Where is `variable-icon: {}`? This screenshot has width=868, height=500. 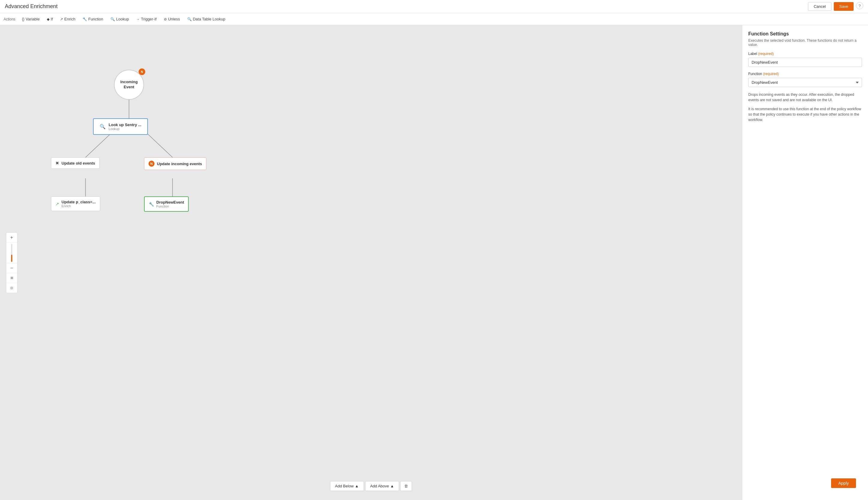
variable-icon: {} is located at coordinates (23, 19).